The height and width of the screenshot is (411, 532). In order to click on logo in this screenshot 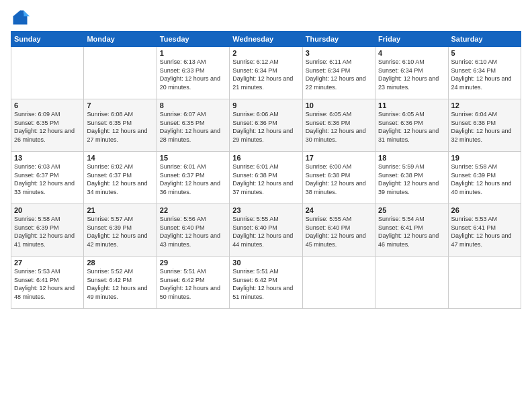, I will do `click(21, 17)`.